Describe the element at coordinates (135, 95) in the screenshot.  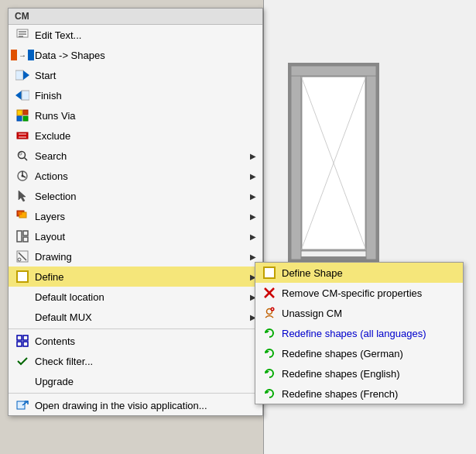
I see `menu-item-finish: Finish` at that location.